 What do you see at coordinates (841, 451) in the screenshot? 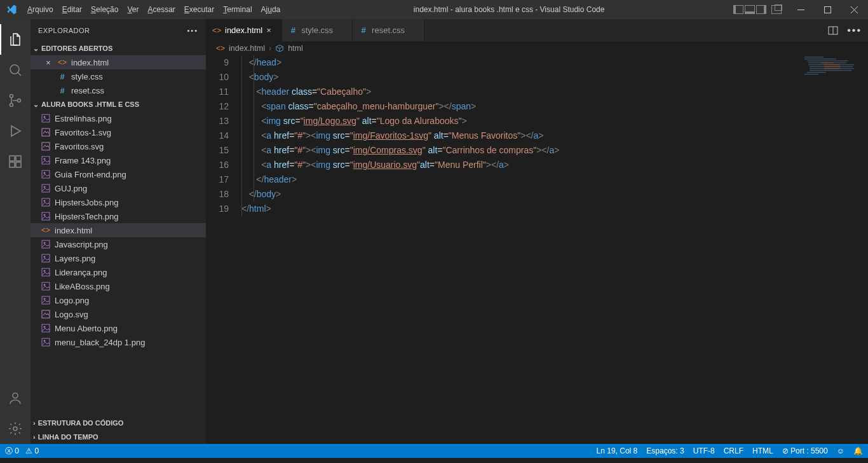
I see `feedback-icon: ☺` at bounding box center [841, 451].